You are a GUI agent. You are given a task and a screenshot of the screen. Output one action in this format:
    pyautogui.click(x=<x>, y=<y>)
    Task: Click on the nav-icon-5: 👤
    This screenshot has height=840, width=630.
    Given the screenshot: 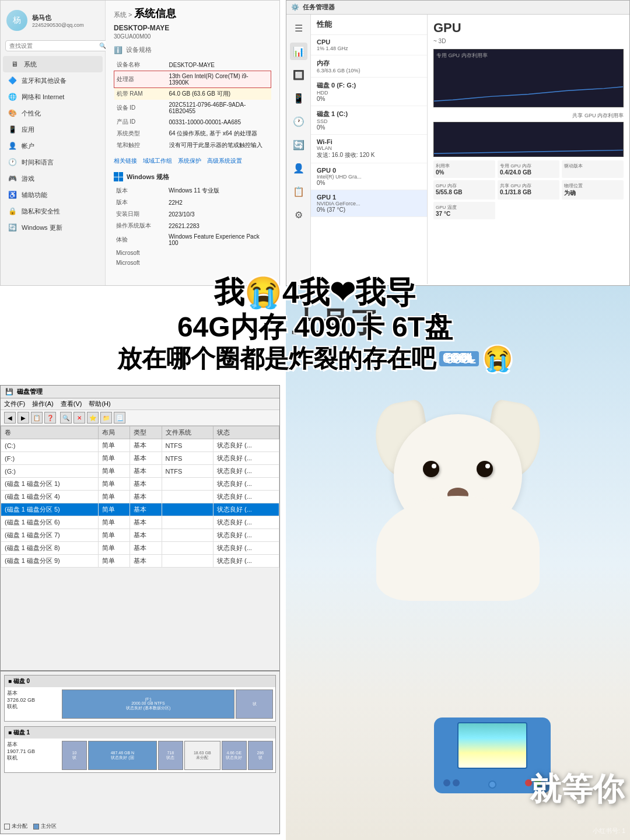 What is the action you would take?
    pyautogui.click(x=12, y=146)
    